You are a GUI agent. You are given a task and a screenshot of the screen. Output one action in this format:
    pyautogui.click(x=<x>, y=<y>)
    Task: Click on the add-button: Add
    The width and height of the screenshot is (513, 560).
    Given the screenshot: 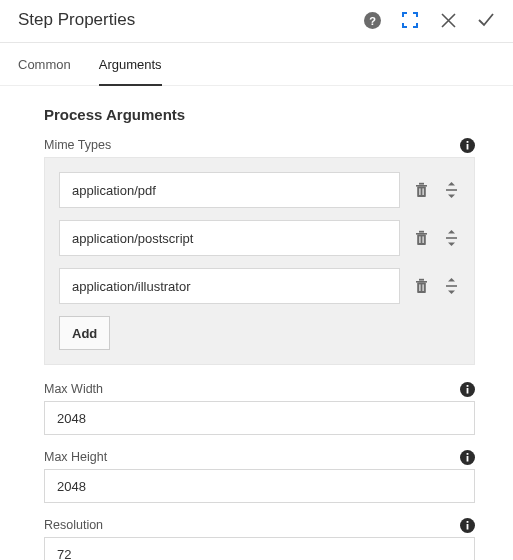 What is the action you would take?
    pyautogui.click(x=84, y=333)
    